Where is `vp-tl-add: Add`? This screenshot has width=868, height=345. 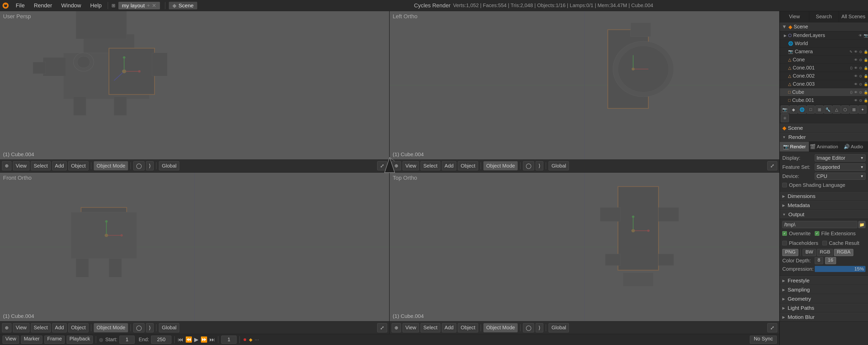 vp-tl-add: Add is located at coordinates (60, 166).